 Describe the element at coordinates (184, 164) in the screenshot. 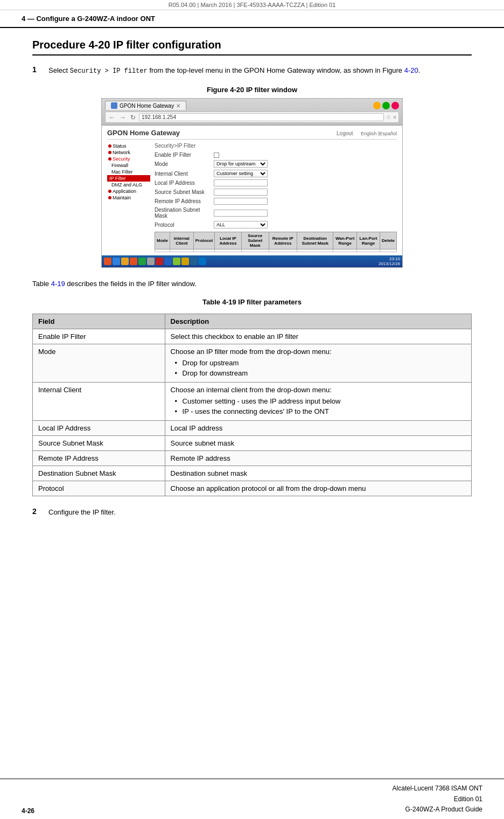

I see `mode-label: Mode` at that location.